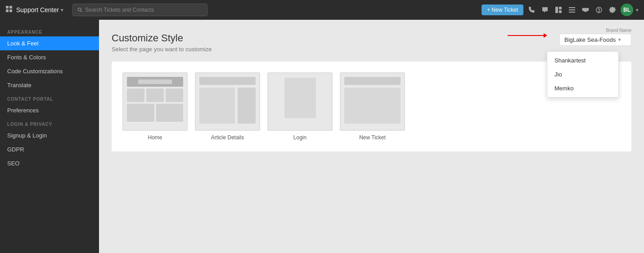 The image size is (644, 253). I want to click on search-bar, so click(140, 10).